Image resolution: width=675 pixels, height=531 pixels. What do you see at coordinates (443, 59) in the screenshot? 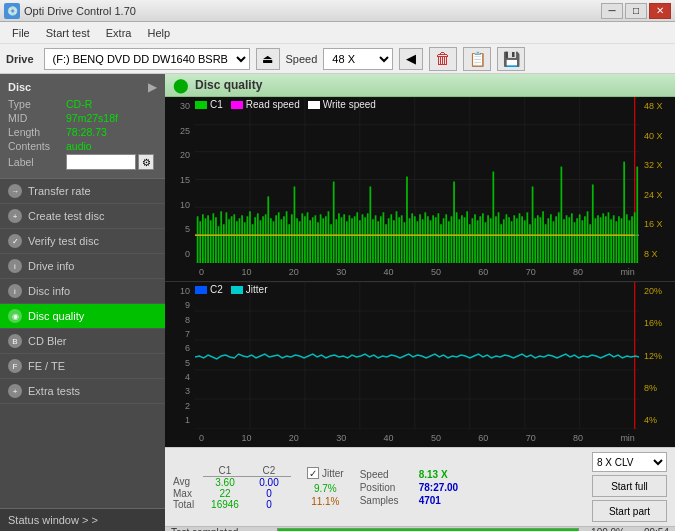
I see `erase-button: 🗑` at bounding box center [443, 59].